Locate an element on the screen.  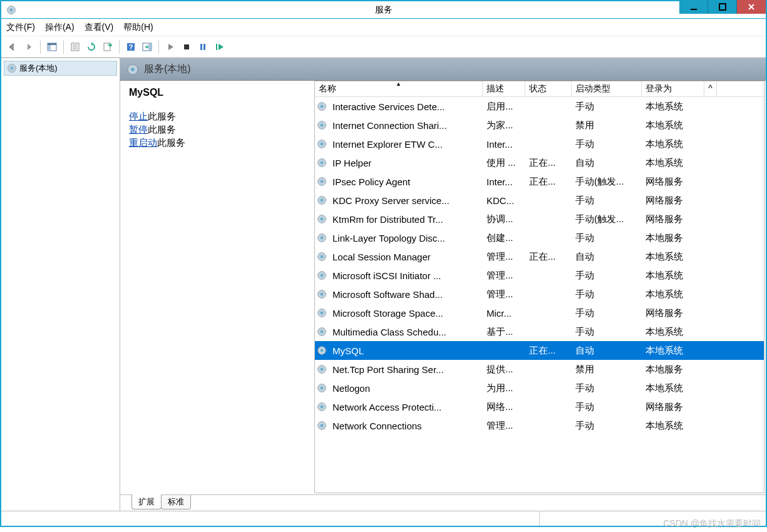
service-name: IP Helper is located at coordinates (406, 163).